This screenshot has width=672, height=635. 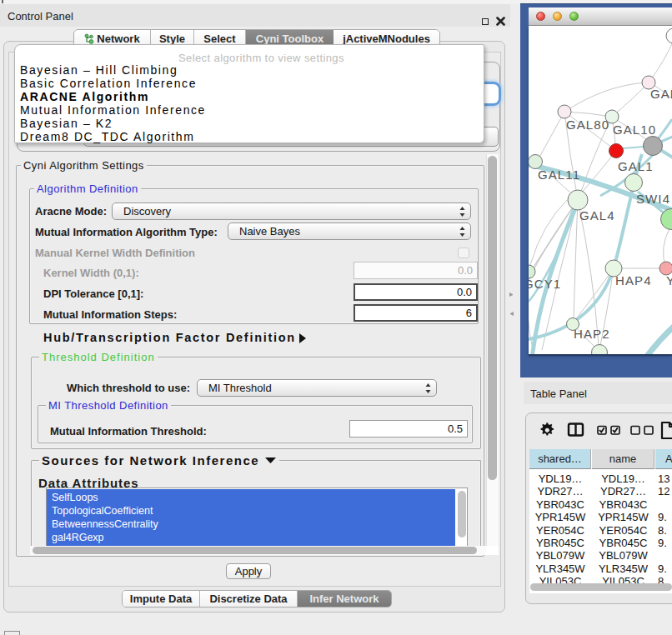 I want to click on svg-text: SWI4, so click(x=654, y=198).